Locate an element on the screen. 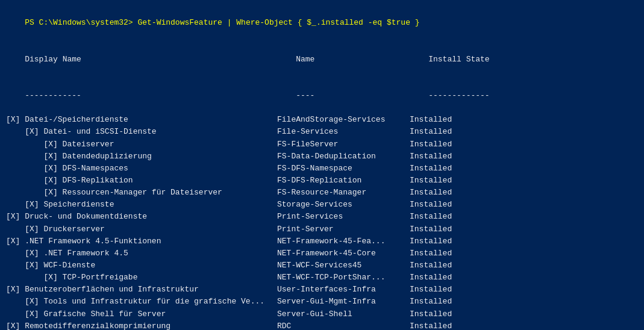 This screenshot has width=644, height=330. row-display-name: [X] WCF-Dienste is located at coordinates (142, 266).